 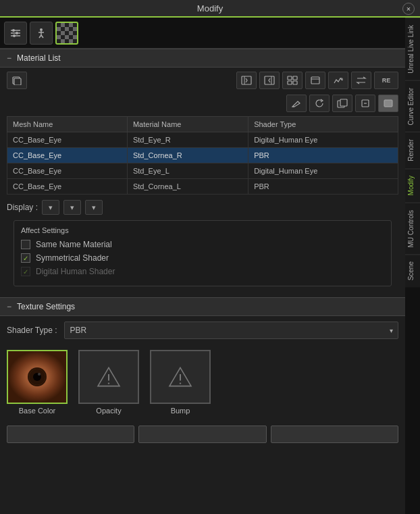 I want to click on sliders-button, so click(x=16, y=33).